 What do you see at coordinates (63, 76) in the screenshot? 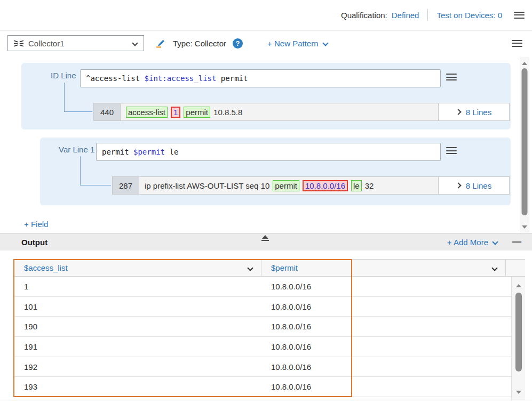
I see `id-line-label: ID Line` at bounding box center [63, 76].